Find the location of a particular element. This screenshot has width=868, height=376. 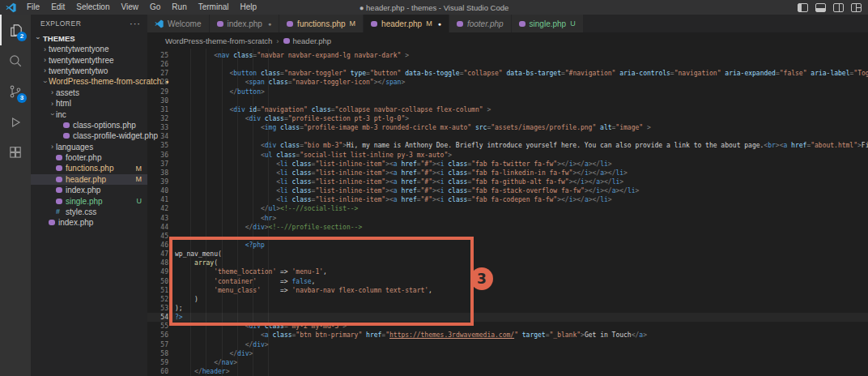

source-control-badge: 3 is located at coordinates (22, 98).